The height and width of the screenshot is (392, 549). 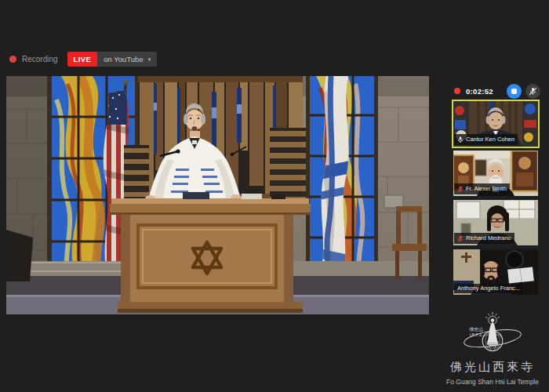 I want to click on recording-timer: 0:02:52, so click(x=486, y=91).